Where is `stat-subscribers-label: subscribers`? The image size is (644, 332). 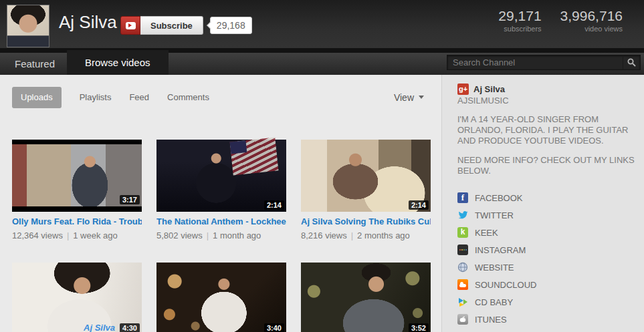
stat-subscribers-label: subscribers is located at coordinates (520, 29).